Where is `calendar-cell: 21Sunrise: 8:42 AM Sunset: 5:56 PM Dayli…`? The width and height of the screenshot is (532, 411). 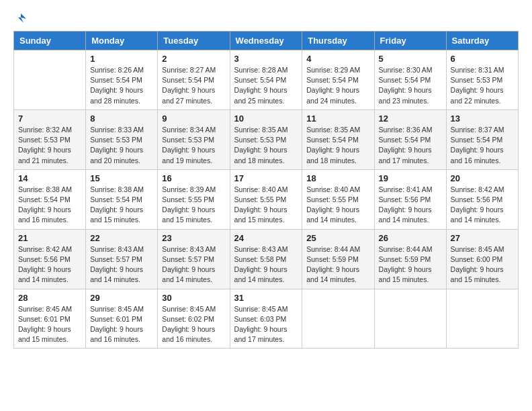 calendar-cell: 21Sunrise: 8:42 AM Sunset: 5:56 PM Dayli… is located at coordinates (50, 259).